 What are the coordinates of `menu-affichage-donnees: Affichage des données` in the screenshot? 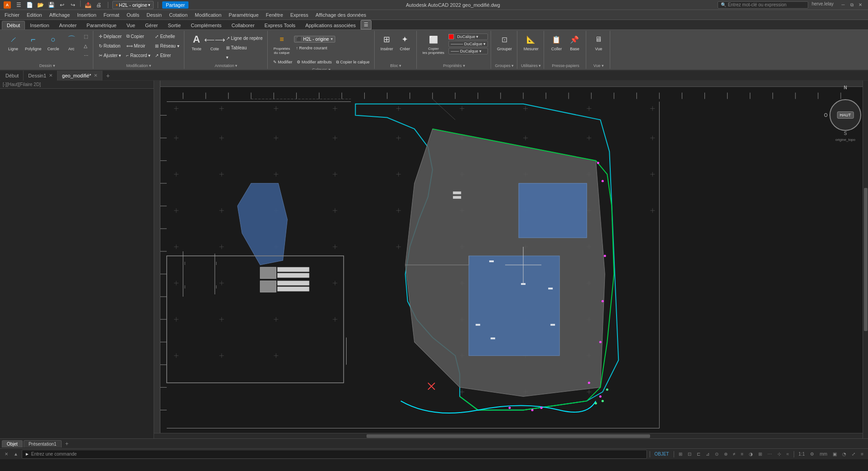 It's located at (341, 15).